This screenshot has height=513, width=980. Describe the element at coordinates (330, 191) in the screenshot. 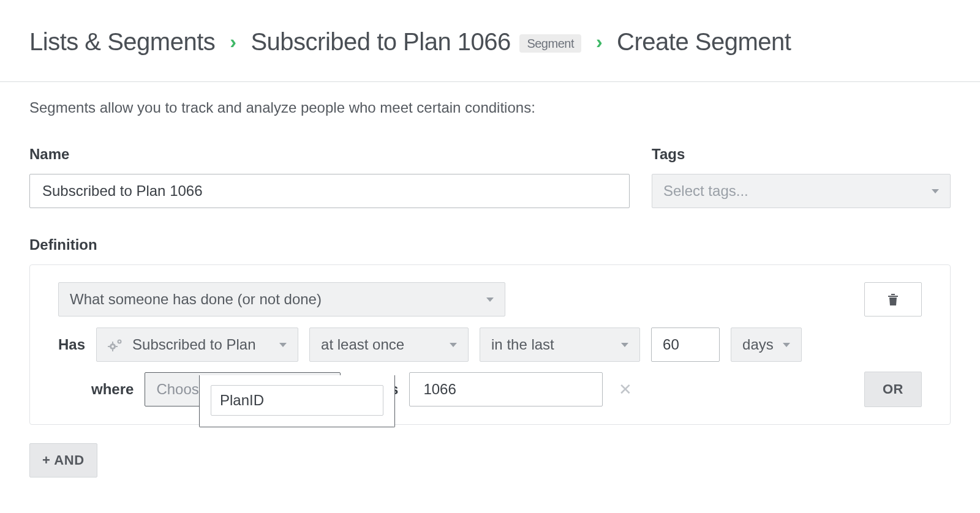

I see `name-input` at that location.